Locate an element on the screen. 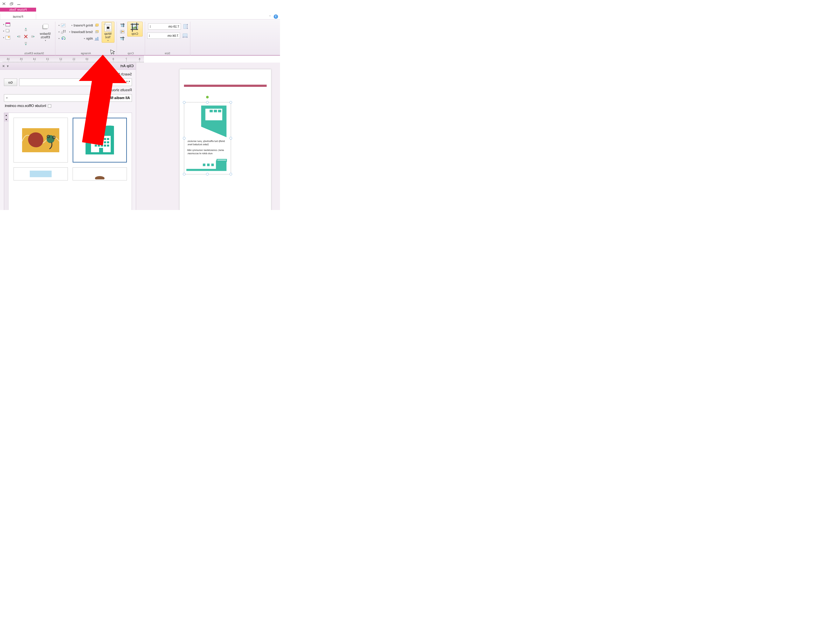  document-page: briefly but effectively, your services. … is located at coordinates (225, 140).